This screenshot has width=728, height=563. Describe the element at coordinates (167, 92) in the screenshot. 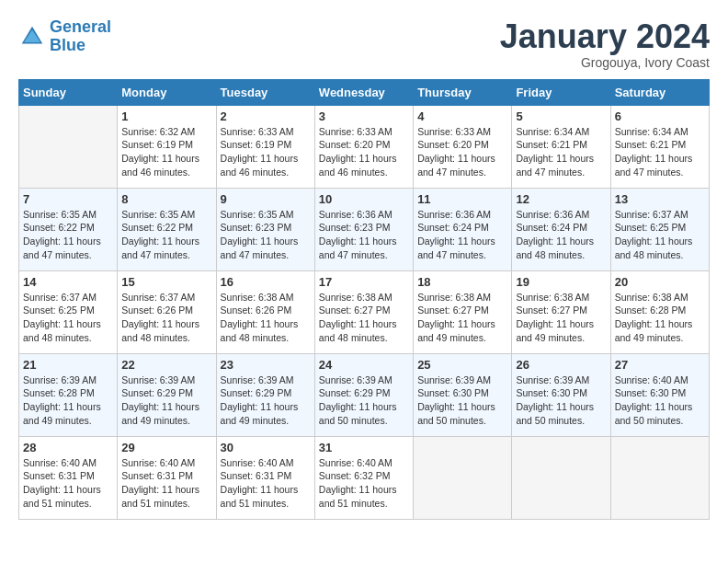

I see `weekday-header: Monday` at that location.